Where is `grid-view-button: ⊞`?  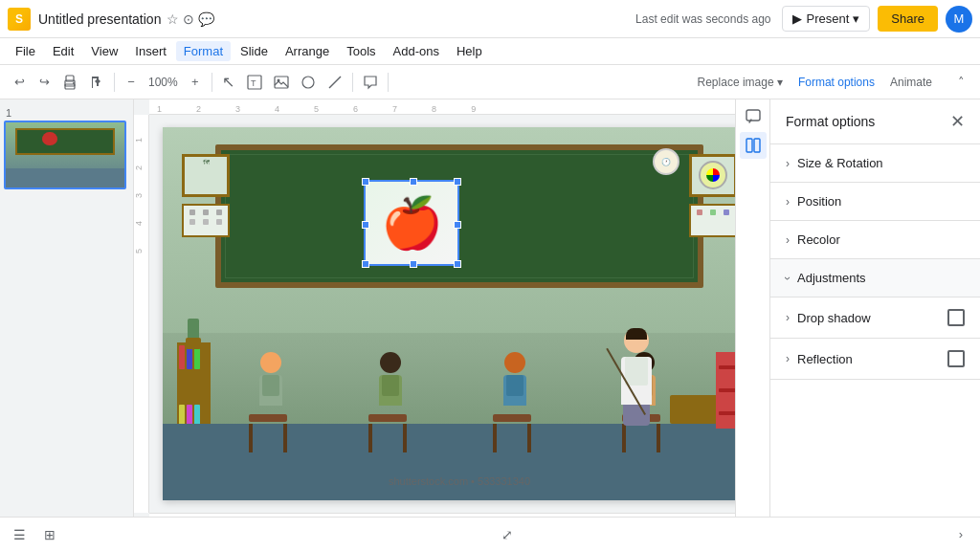 grid-view-button: ⊞ is located at coordinates (50, 535).